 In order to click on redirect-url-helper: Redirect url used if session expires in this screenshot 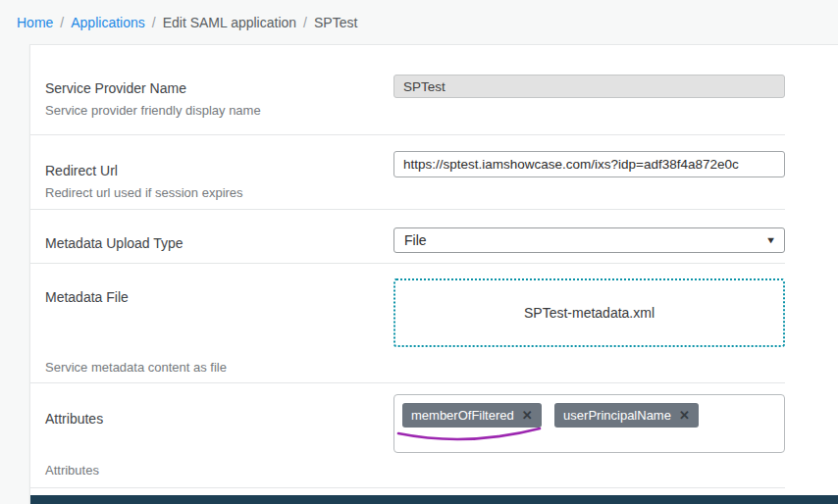, I will do `click(220, 192)`.